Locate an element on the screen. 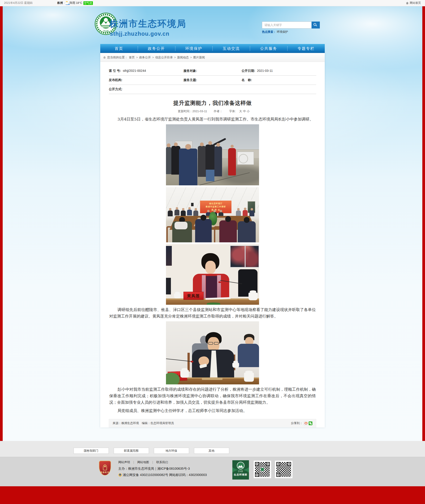 The height and width of the screenshot is (504, 425). meta-label-publish-date: 公开日期: is located at coordinates (248, 71).